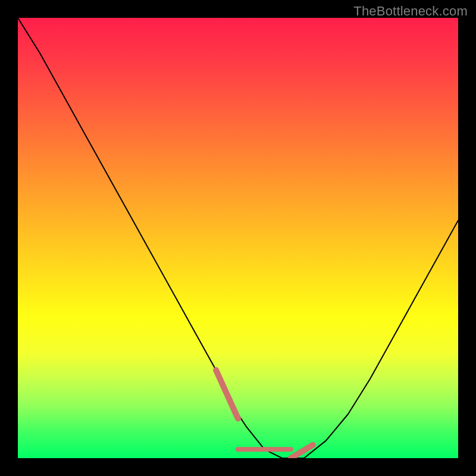 This screenshot has height=476, width=476. Describe the element at coordinates (302, 452) in the screenshot. I see `highlight-right-knee` at that location.